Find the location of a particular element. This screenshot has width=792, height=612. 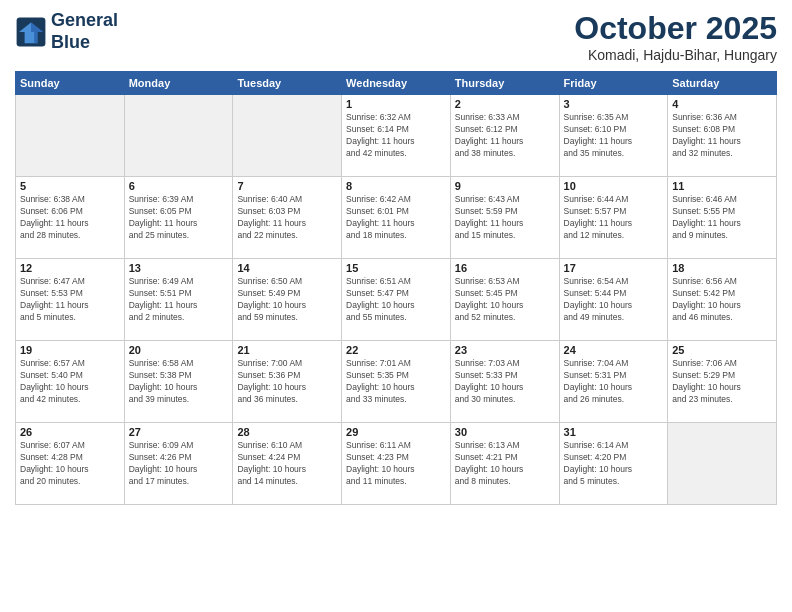

day-info: Sunrise: 6:09 AM Sunset: 4:26 PM Dayligh… is located at coordinates (179, 464).